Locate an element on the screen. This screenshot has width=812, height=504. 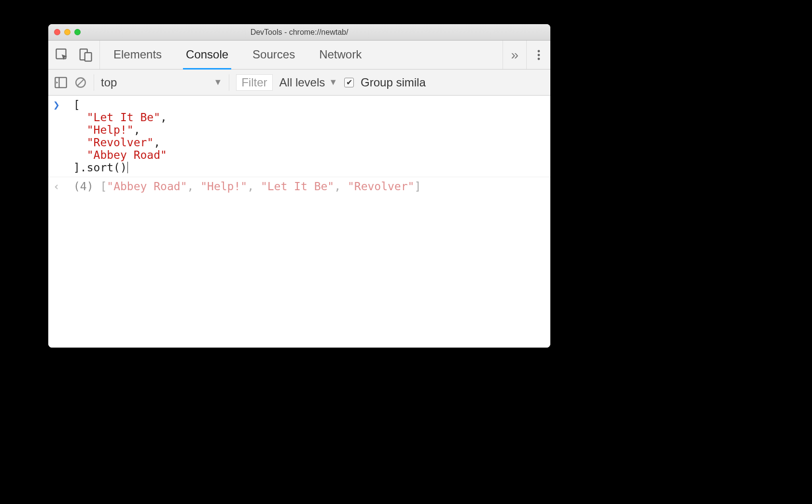
tab-sources: Sources is located at coordinates (274, 55).